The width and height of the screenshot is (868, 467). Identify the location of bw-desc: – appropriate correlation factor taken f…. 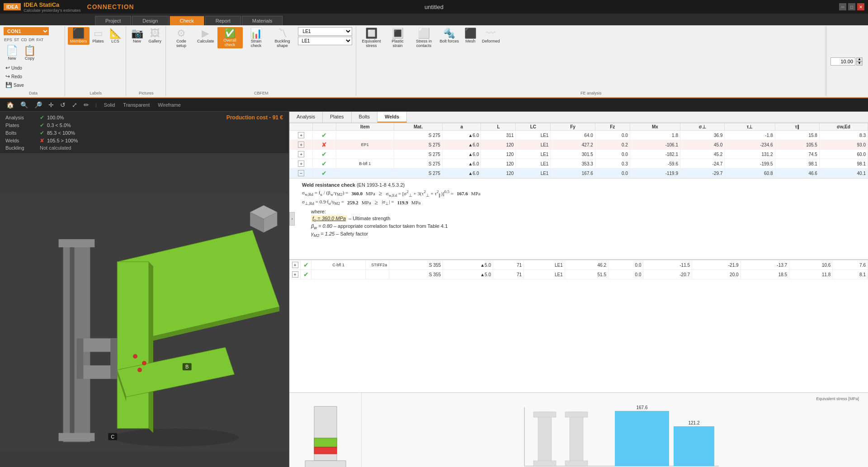
(391, 226).